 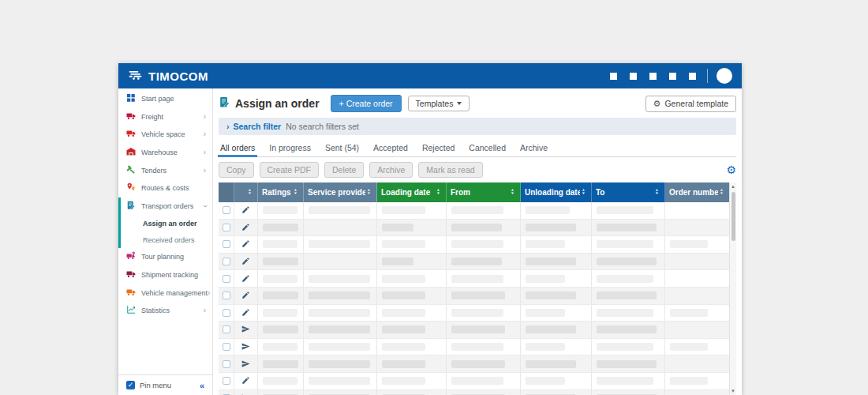 What do you see at coordinates (732, 289) in the screenshot?
I see `vertical-scrollbar: ▲ ▼` at bounding box center [732, 289].